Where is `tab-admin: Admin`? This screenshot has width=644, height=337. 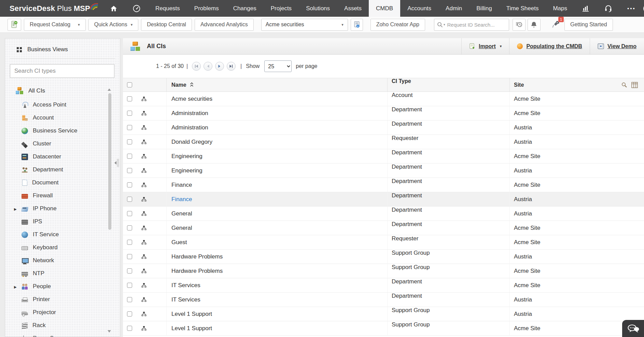 tab-admin: Admin is located at coordinates (454, 8).